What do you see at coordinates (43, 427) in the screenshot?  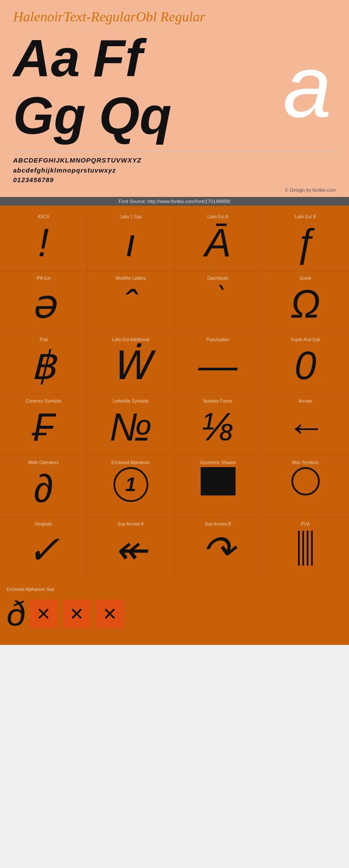 I see `glyph-char-currency: ₣` at bounding box center [43, 427].